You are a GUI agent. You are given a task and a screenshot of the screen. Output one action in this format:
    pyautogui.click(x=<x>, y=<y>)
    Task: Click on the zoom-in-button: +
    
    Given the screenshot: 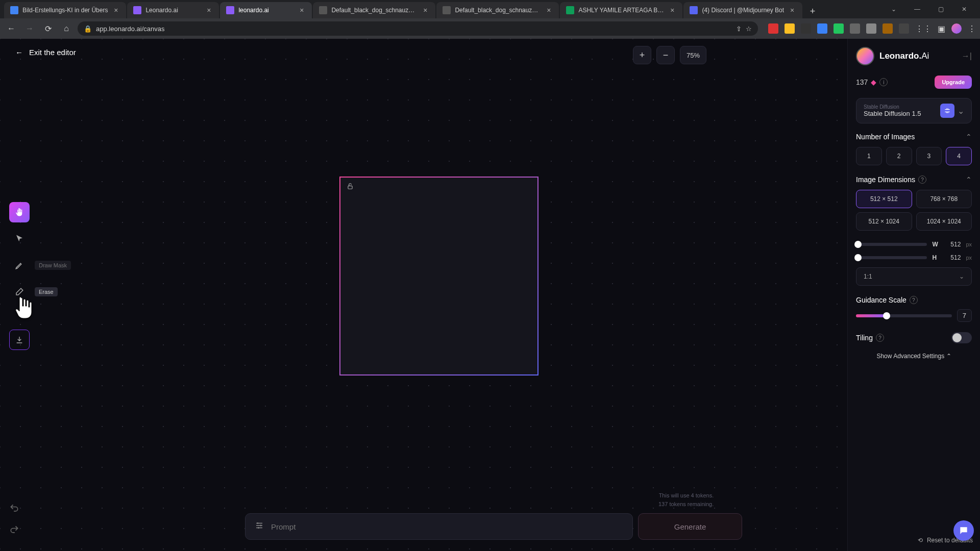 What is the action you would take?
    pyautogui.click(x=642, y=55)
    